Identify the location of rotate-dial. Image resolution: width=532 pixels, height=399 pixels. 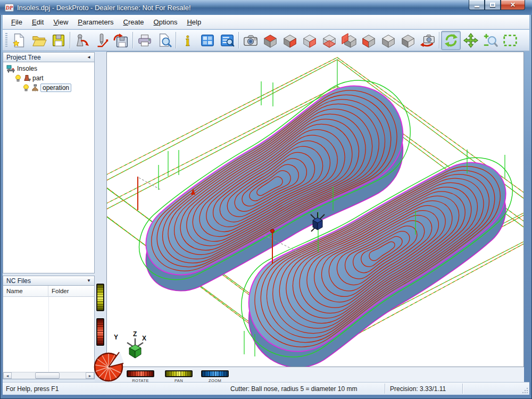
(109, 367).